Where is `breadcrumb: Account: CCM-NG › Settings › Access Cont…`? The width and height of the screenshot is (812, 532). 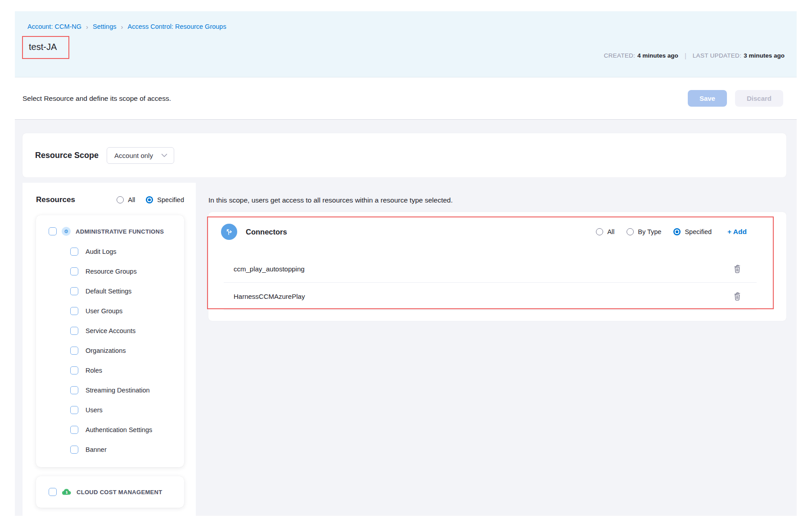 breadcrumb: Account: CCM-NG › Settings › Access Cont… is located at coordinates (406, 21).